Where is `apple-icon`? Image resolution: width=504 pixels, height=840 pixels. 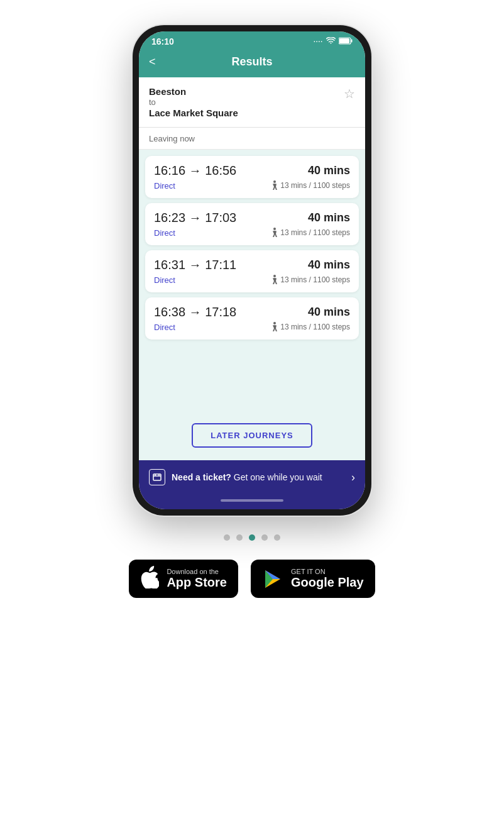 apple-icon is located at coordinates (150, 578).